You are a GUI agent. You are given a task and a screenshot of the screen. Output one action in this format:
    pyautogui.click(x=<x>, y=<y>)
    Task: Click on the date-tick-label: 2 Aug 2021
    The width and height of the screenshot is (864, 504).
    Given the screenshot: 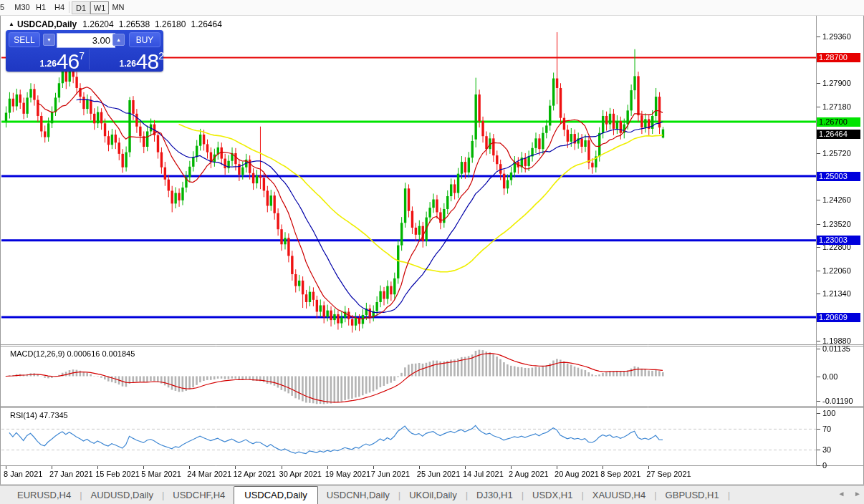 What is the action you would take?
    pyautogui.click(x=529, y=474)
    